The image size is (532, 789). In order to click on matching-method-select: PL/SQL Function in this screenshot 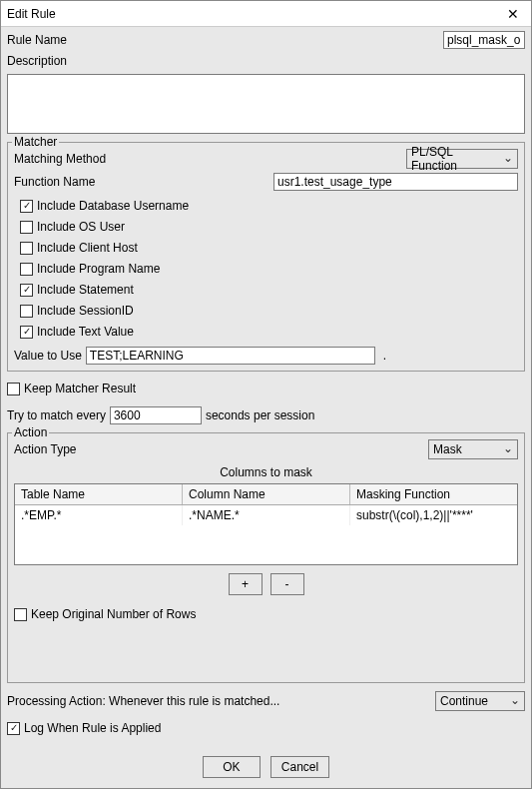, I will do `click(462, 159)`.